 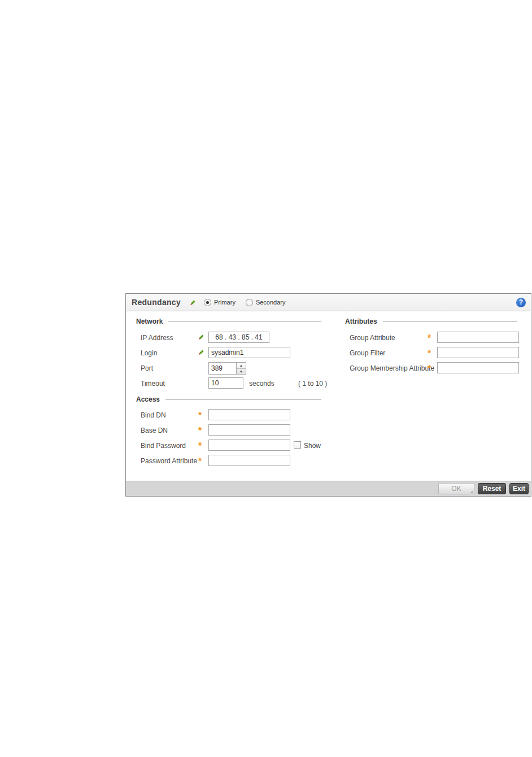 I want to click on base-dn-required-marker: *, so click(x=200, y=431).